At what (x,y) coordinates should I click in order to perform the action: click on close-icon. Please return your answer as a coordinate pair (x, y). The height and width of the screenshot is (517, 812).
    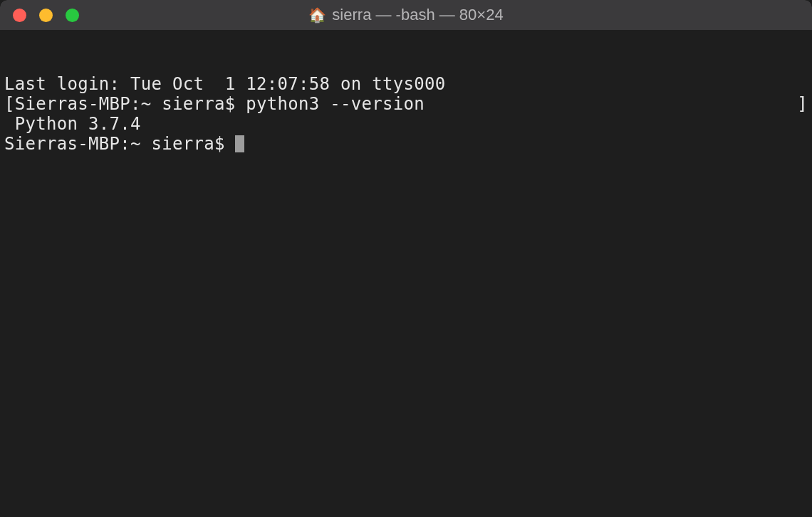
    Looking at the image, I should click on (20, 16).